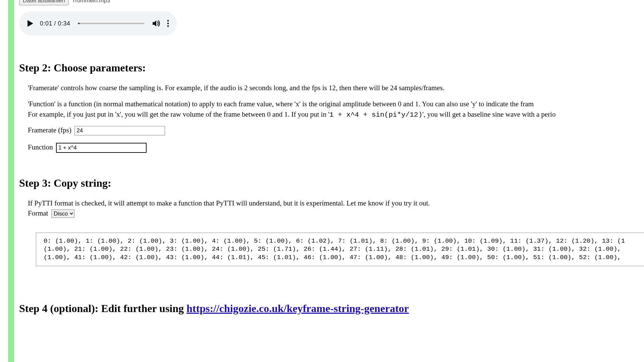 Image resolution: width=644 pixels, height=362 pixels. I want to click on output-line-3: (1.00), 41: (1.00), 42: (1.00), 43, so click(332, 257).